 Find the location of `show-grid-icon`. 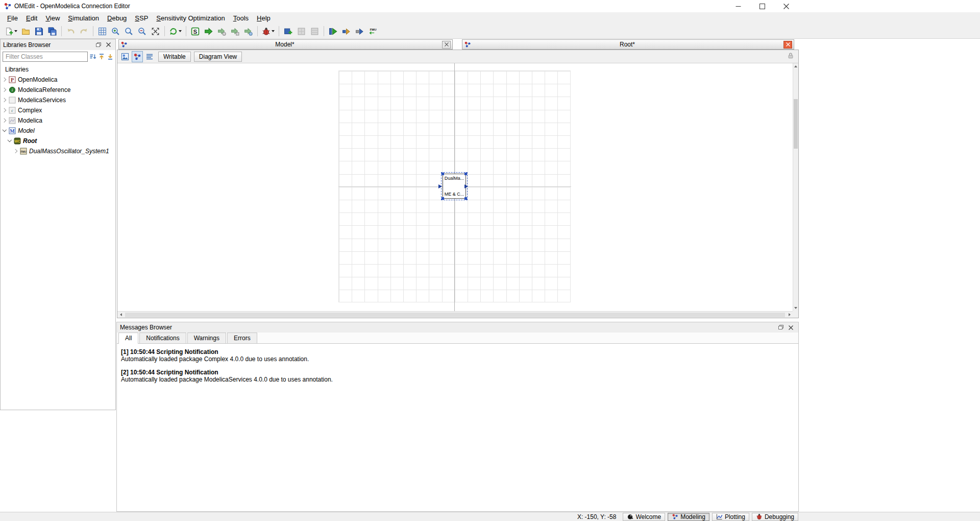

show-grid-icon is located at coordinates (102, 32).